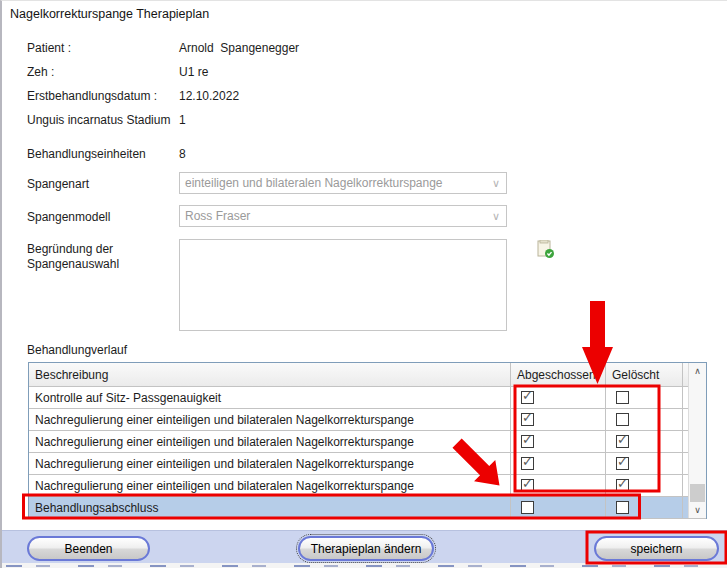  Describe the element at coordinates (88, 548) in the screenshot. I see `beenden-button: Beenden` at that location.